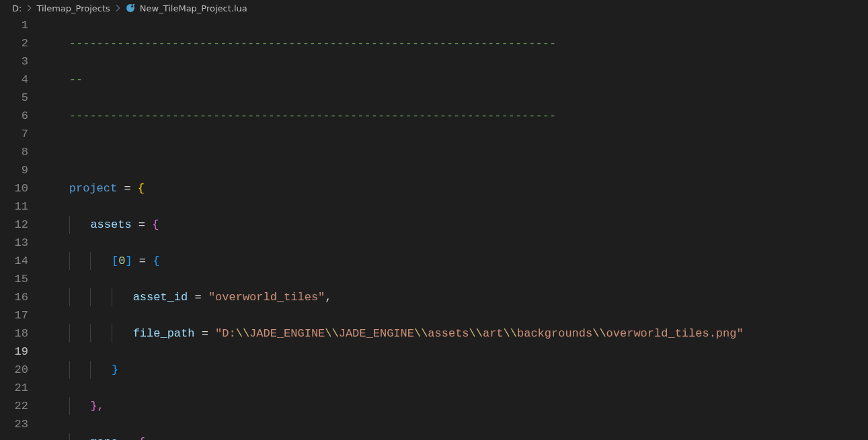  What do you see at coordinates (455, 79) in the screenshot?
I see `code-line: --` at bounding box center [455, 79].